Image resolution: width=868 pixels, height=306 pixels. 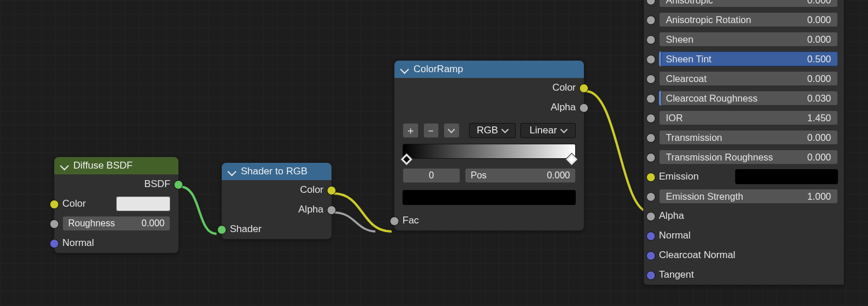 I want to click on sheen-field: Sheen0.000, so click(x=748, y=39).